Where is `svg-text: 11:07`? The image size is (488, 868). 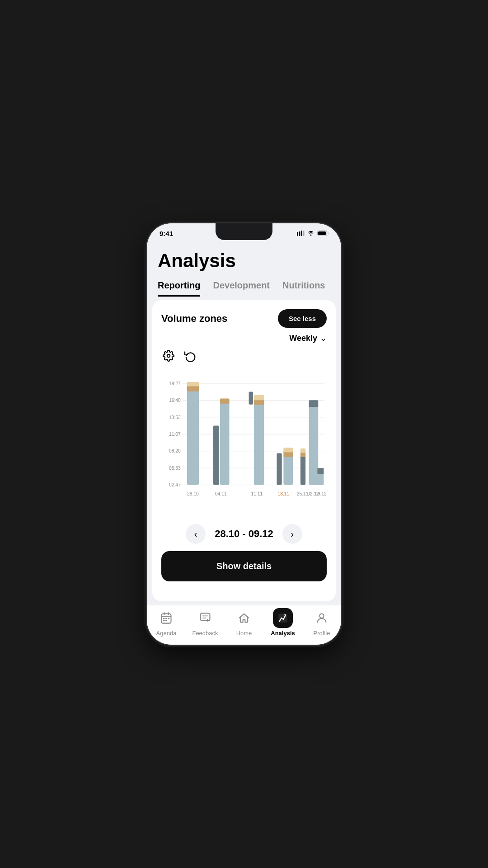 svg-text: 11:07 is located at coordinates (175, 434).